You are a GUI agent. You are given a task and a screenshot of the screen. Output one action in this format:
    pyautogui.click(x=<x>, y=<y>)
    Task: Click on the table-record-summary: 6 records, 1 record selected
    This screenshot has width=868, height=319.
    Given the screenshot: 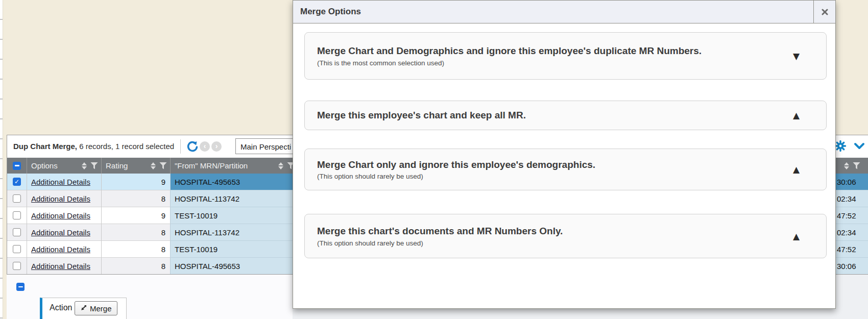 What is the action you would take?
    pyautogui.click(x=126, y=146)
    